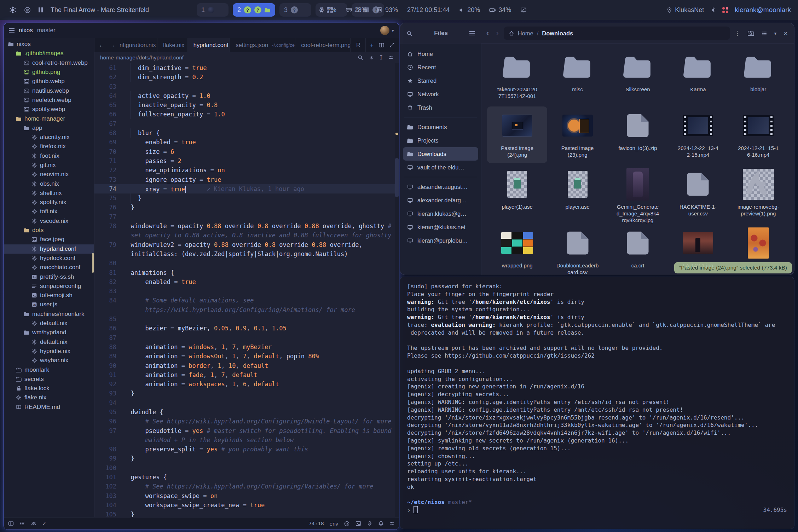  What do you see at coordinates (49, 109) in the screenshot?
I see `tree-item: spotify.webp` at bounding box center [49, 109].